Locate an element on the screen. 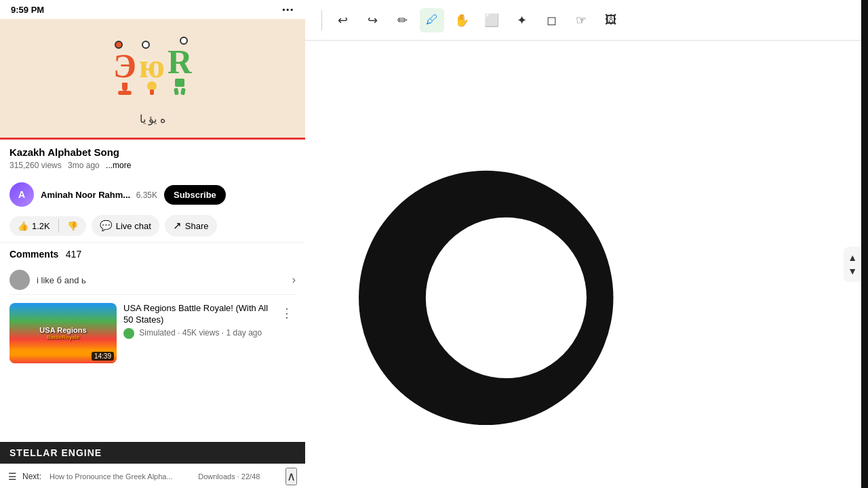 The height and width of the screenshot is (488, 868). comments-section: Comments 417 i like б and ь › is located at coordinates (153, 270).